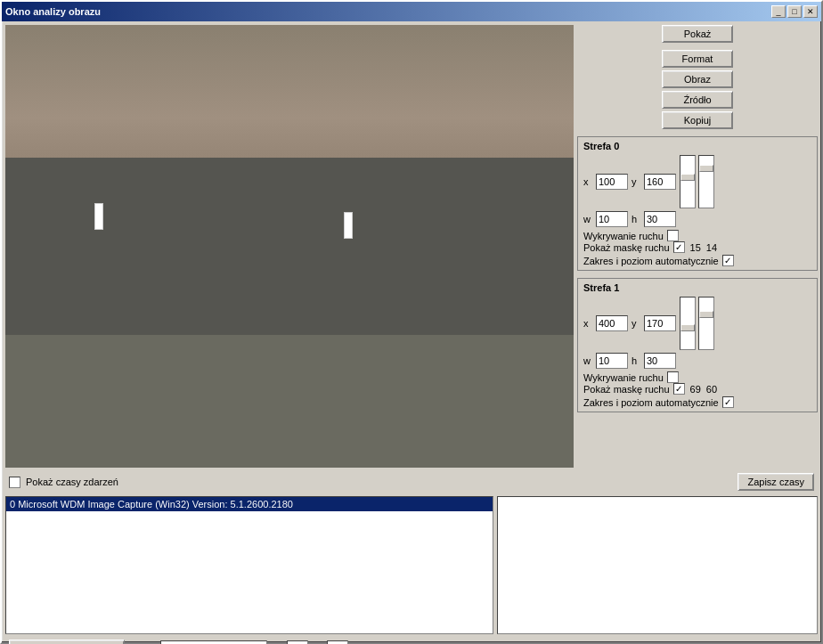 This screenshot has width=823, height=644. Describe the element at coordinates (657, 565) in the screenshot. I see `log-panel2` at that location.